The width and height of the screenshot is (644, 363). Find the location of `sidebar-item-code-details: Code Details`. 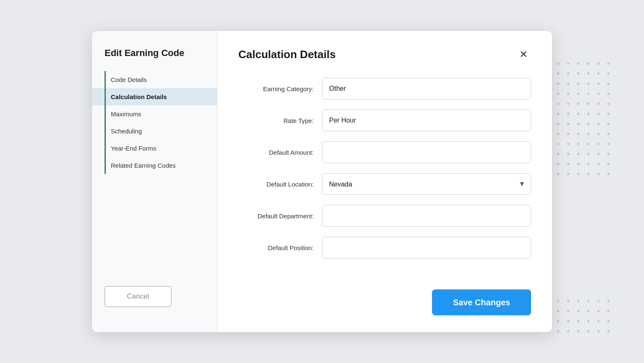

sidebar-item-code-details: Code Details is located at coordinates (155, 79).